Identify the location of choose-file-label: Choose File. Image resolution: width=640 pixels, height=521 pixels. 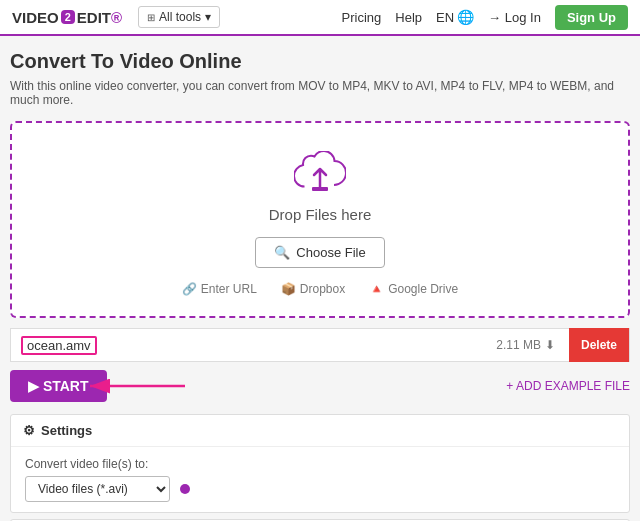
(330, 252).